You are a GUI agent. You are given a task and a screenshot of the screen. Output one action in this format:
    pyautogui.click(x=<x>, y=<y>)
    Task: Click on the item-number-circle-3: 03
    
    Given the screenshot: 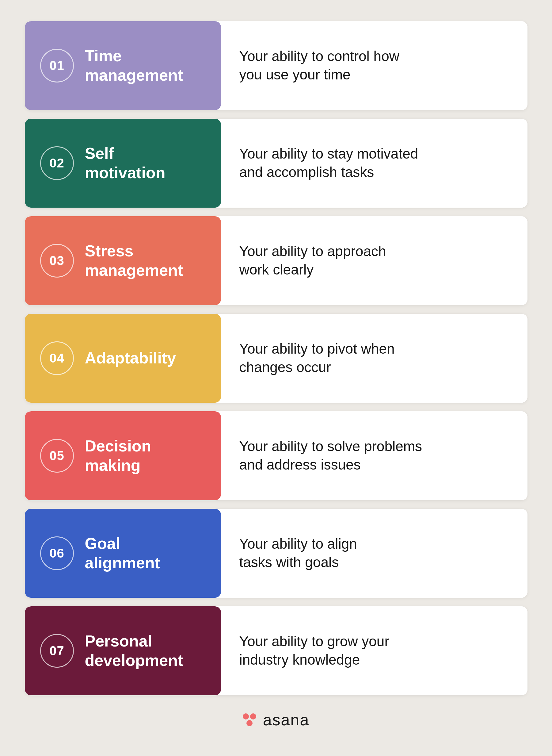 What is the action you would take?
    pyautogui.click(x=57, y=261)
    